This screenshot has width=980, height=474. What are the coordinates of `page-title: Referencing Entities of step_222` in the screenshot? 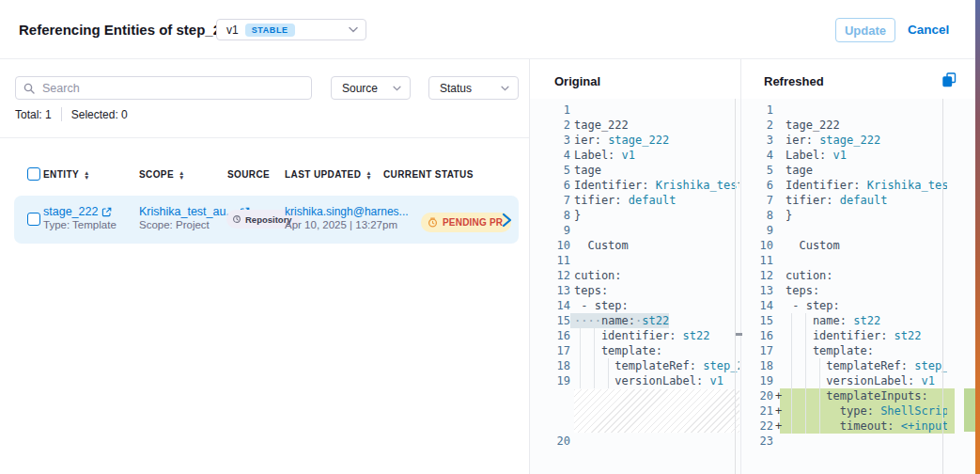 It's located at (128, 30).